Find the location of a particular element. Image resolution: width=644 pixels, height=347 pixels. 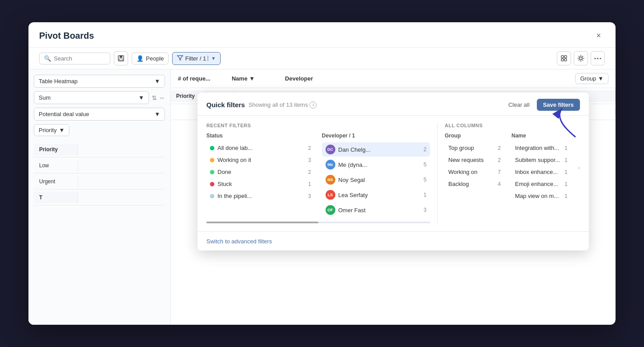

aggregate-row: Sum ▼ ⇅ ↔ is located at coordinates (100, 98).